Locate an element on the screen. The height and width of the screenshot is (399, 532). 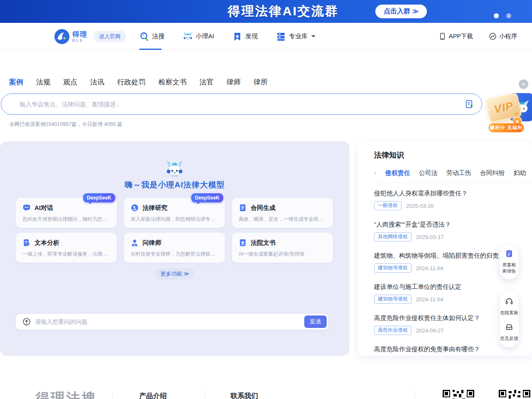
tab-cases: 案例 is located at coordinates (16, 82).